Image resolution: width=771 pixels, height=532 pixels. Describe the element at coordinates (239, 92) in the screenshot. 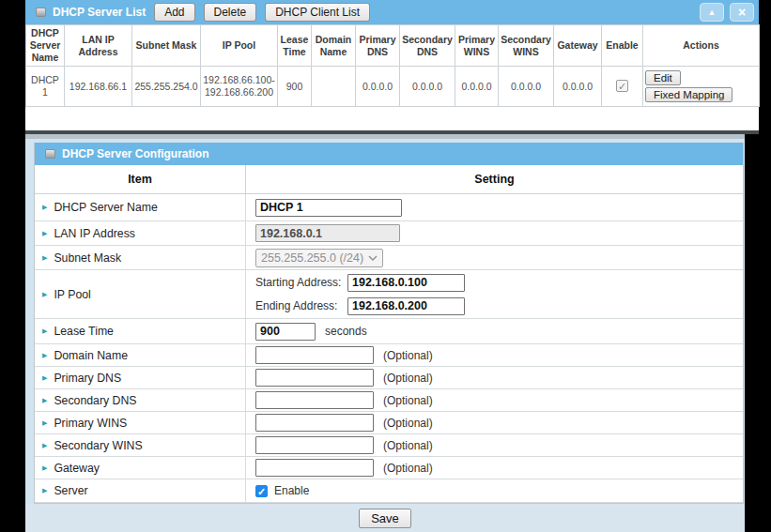

I see `ip-pool-line2: 192.168.66.200` at that location.